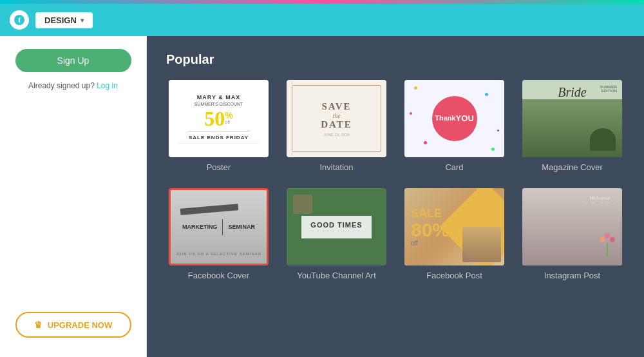 Image resolution: width=644 pixels, height=357 pixels. What do you see at coordinates (572, 276) in the screenshot?
I see `instagram-label: Instagram Post` at bounding box center [572, 276].